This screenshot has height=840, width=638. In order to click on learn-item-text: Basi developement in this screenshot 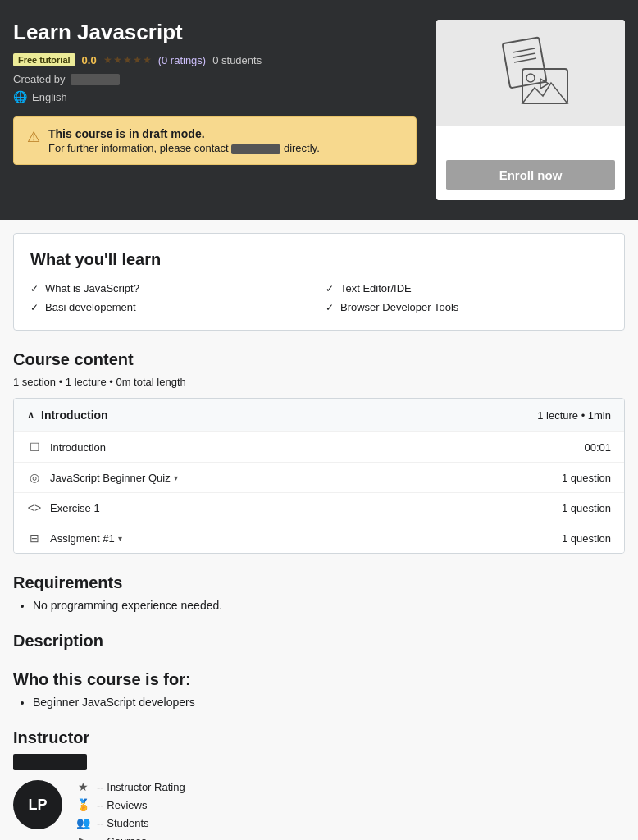, I will do `click(90, 307)`.